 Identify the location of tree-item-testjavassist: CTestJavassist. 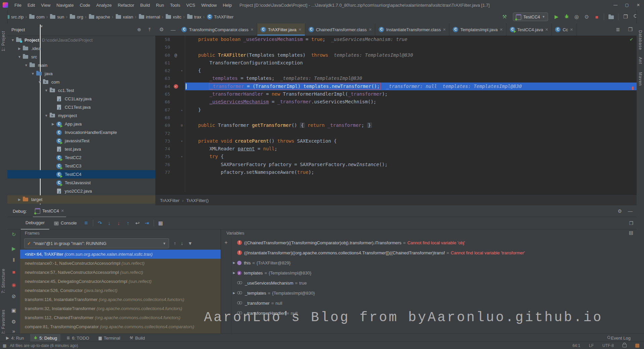
(81, 183).